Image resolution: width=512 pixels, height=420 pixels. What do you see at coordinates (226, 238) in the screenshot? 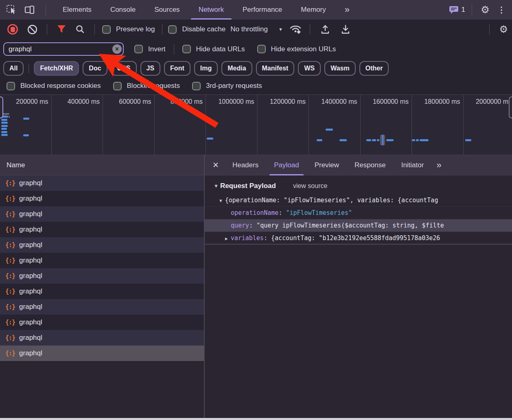
I see `tree-closed-icon: ▶` at bounding box center [226, 238].